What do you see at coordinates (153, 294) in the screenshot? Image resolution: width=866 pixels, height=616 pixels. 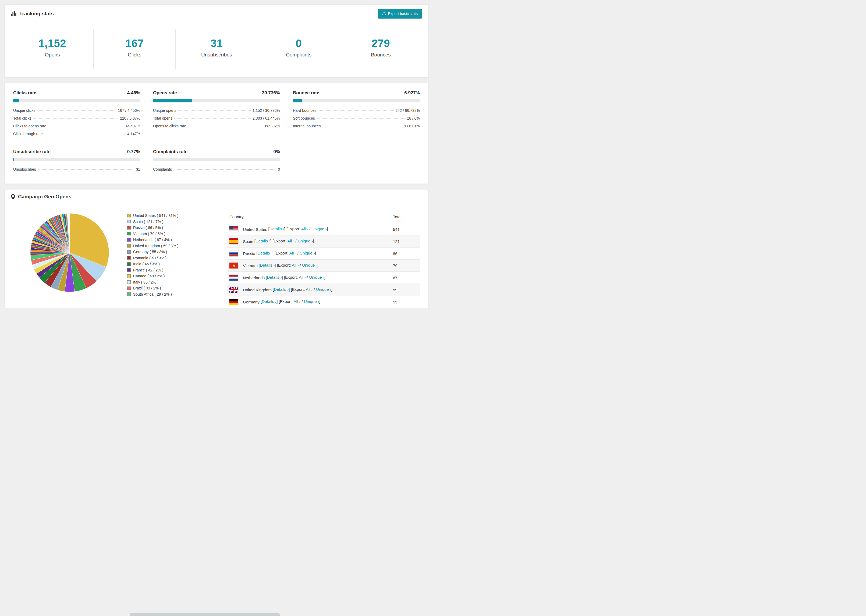 I see `legend-label: South Africa ( 29 / 2% )` at bounding box center [153, 294].